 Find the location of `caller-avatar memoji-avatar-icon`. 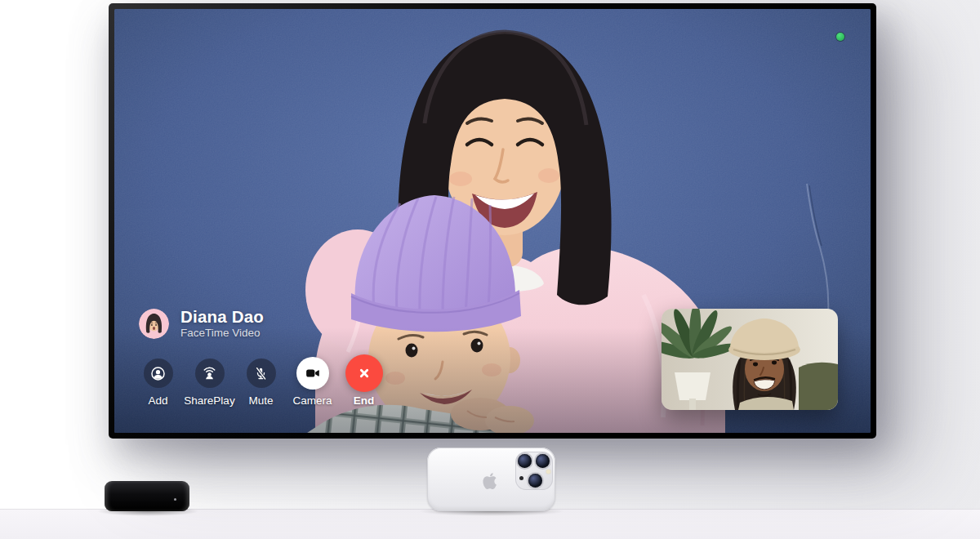

caller-avatar memoji-avatar-icon is located at coordinates (154, 323).